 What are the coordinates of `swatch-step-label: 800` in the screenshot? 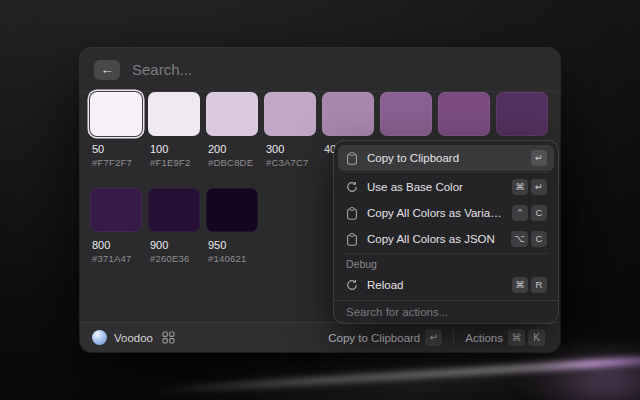 It's located at (116, 245).